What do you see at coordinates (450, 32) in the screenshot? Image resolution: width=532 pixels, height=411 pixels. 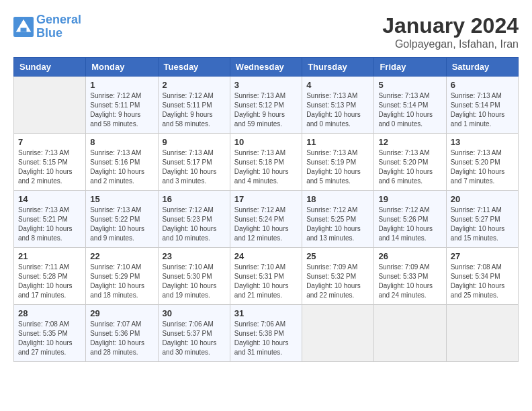 I see `title-block: January 2024 Golpayegan, Isfahan, Iran` at bounding box center [450, 32].